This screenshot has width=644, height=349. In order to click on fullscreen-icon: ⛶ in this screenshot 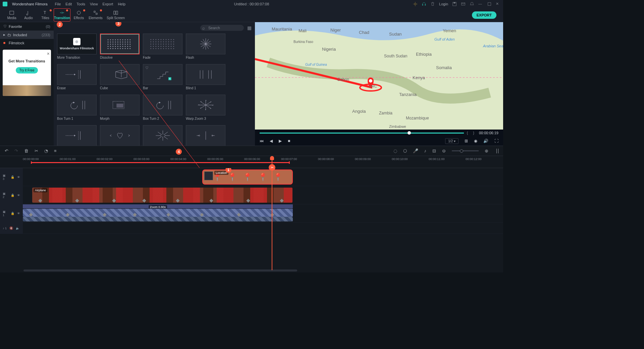, I will do `click(496, 141)`.